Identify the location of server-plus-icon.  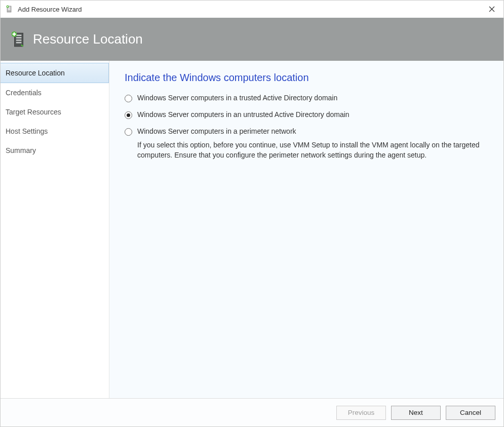
(18, 40).